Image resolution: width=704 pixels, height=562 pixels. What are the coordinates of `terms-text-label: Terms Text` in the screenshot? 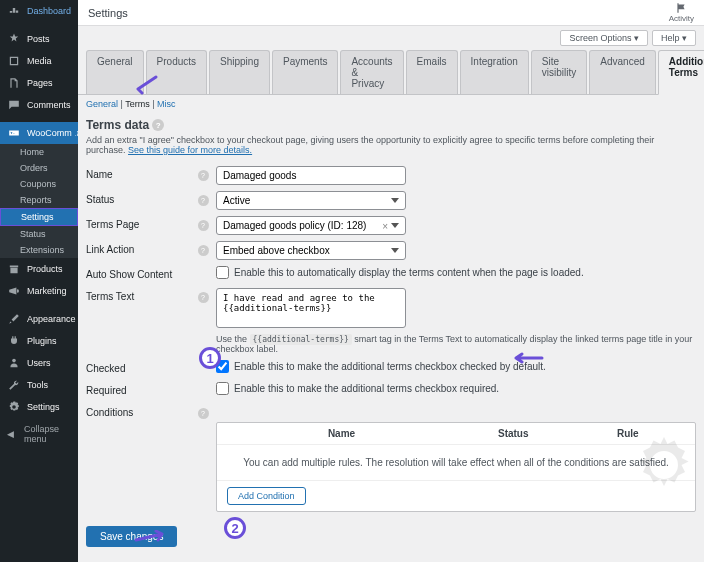 It's located at (141, 295).